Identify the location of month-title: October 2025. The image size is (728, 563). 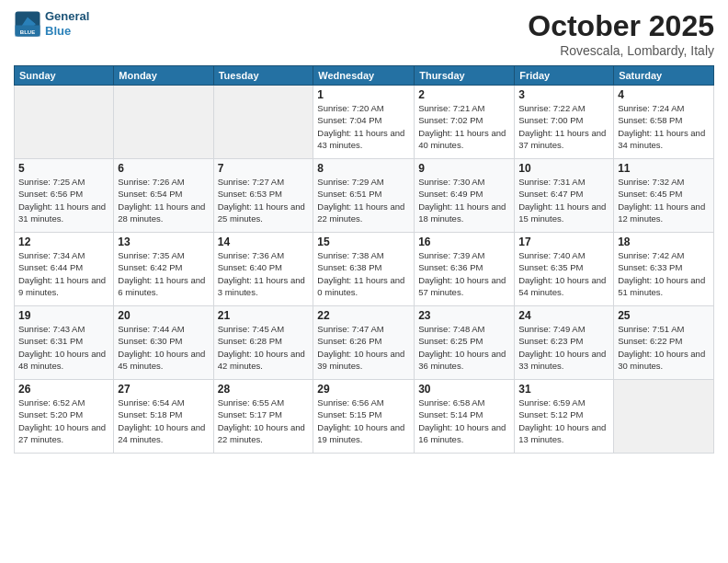
(621, 26).